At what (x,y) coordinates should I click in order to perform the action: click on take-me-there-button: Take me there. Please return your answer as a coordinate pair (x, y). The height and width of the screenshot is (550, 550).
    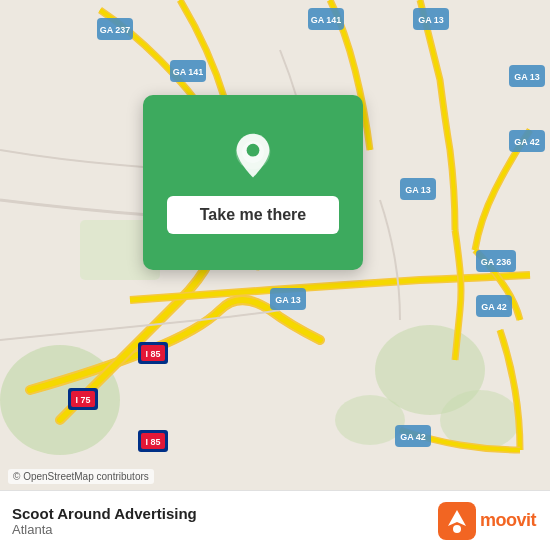
    Looking at the image, I should click on (253, 215).